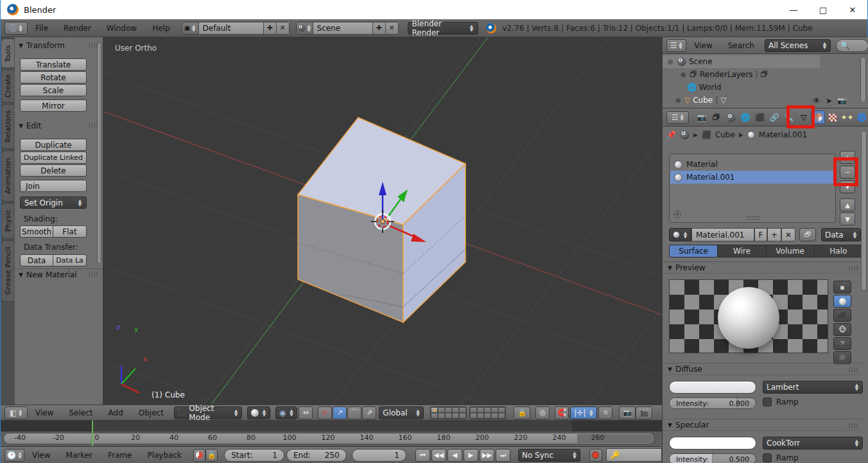  Describe the element at coordinates (841, 235) in the screenshot. I see `link-data-dropdown: Data▲▼` at that location.